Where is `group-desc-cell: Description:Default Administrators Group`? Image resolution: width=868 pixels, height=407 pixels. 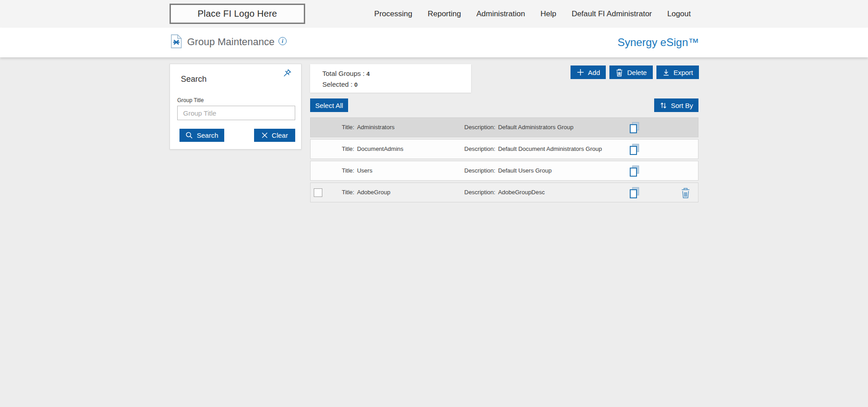
group-desc-cell: Description:Default Administrators Group is located at coordinates (519, 127).